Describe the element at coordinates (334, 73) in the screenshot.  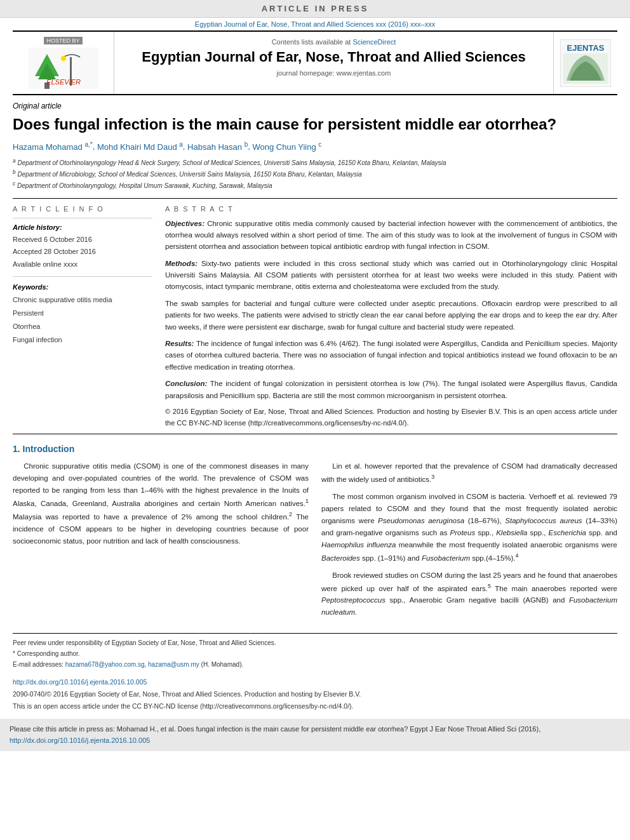
I see `journal-homepage: journal homepage: www.ejentas.com` at that location.